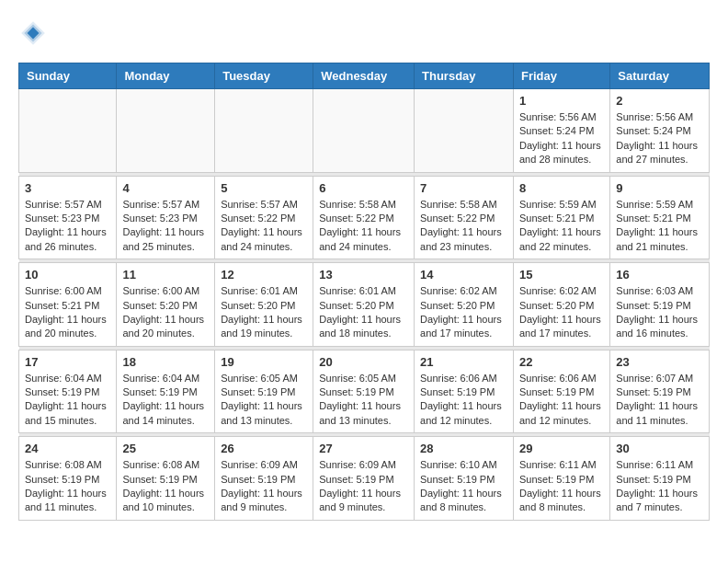 Image resolution: width=728 pixels, height=563 pixels. What do you see at coordinates (165, 274) in the screenshot?
I see `day-number: 11` at bounding box center [165, 274].